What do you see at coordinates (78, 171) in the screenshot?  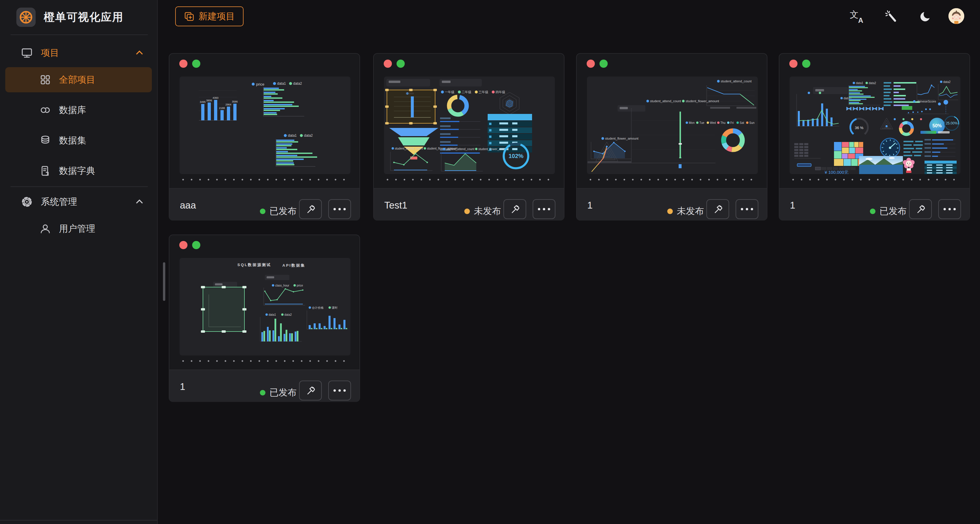 I see `sidebar-item-dictionary: 数据字典` at bounding box center [78, 171].